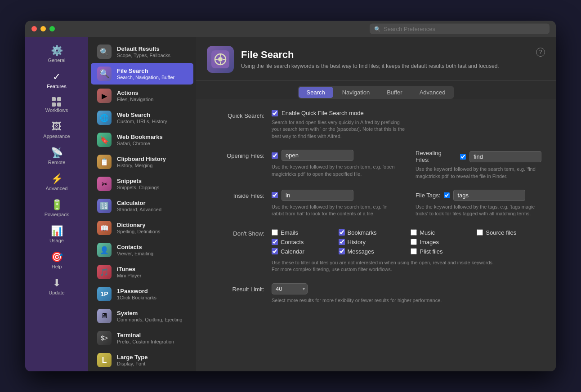 The width and height of the screenshot is (581, 392). I want to click on quick-search-help: Search for and open files very quickly i…, so click(339, 129).